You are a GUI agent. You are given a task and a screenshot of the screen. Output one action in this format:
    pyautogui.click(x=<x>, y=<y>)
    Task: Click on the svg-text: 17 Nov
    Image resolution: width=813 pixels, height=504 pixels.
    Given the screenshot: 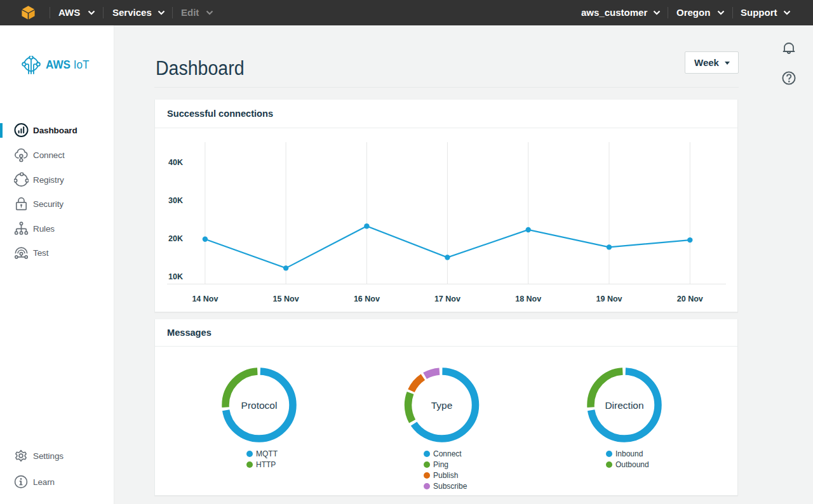 What is the action you would take?
    pyautogui.click(x=447, y=299)
    